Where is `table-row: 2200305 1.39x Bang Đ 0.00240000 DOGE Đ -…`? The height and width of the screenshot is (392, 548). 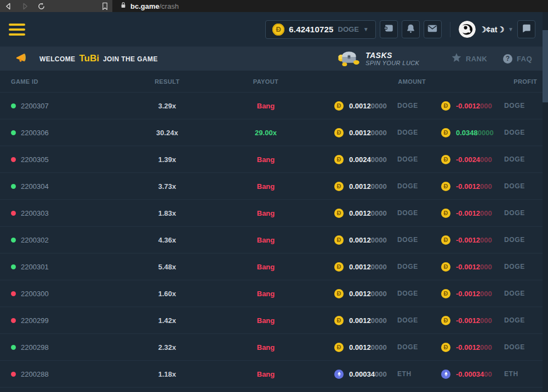
table-row: 2200305 1.39x Bang Đ 0.00240000 DOGE Đ -… is located at coordinates (274, 159).